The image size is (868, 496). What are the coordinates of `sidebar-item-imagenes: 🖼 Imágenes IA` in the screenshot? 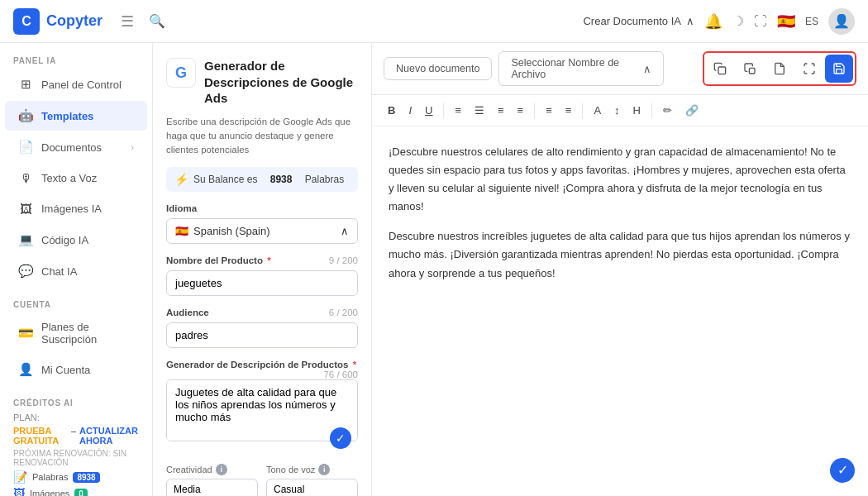 It's located at (76, 208).